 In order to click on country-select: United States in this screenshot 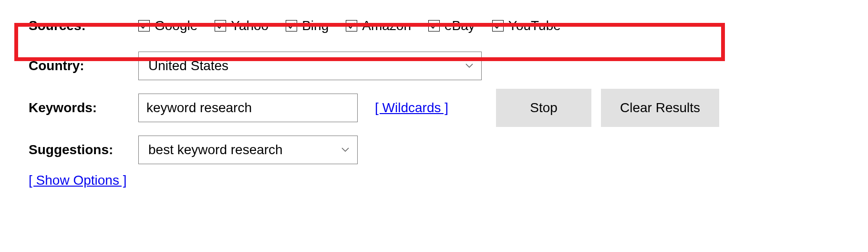, I will do `click(310, 66)`.